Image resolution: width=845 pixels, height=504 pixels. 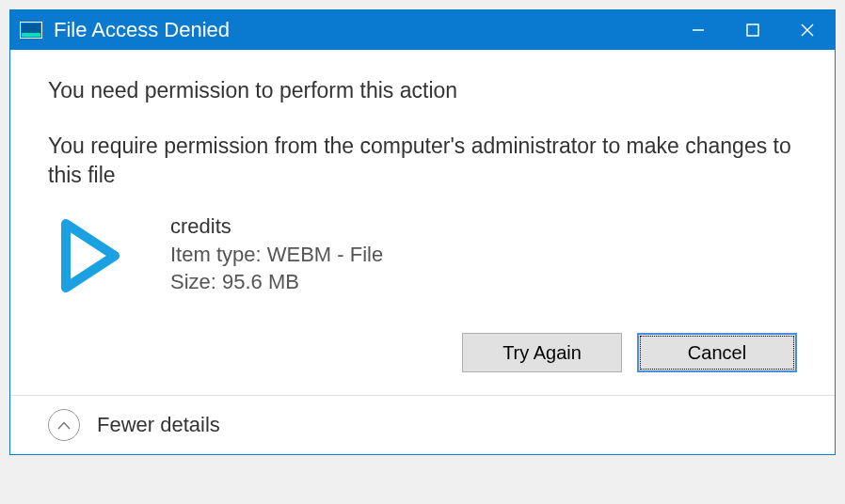 What do you see at coordinates (31, 30) in the screenshot?
I see `app-icon` at bounding box center [31, 30].